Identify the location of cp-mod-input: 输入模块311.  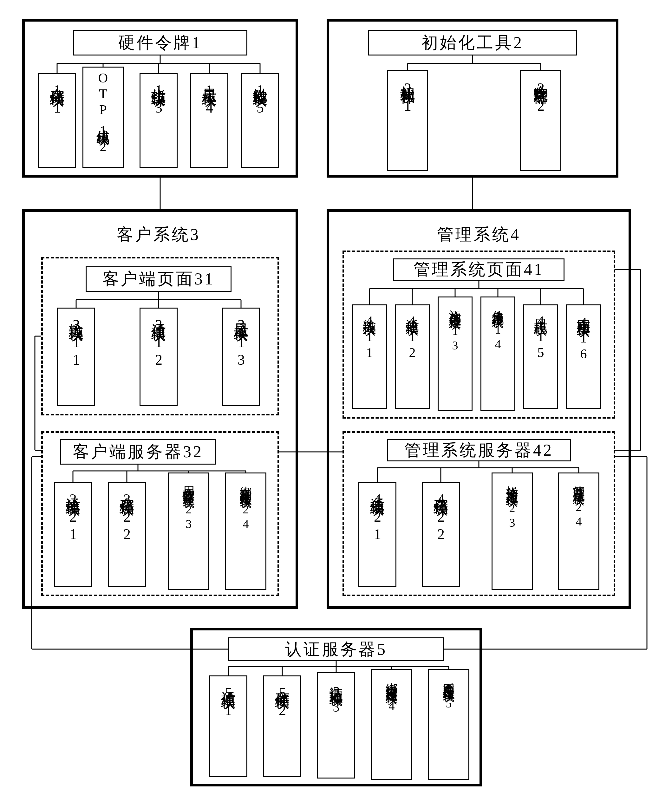
(76, 357).